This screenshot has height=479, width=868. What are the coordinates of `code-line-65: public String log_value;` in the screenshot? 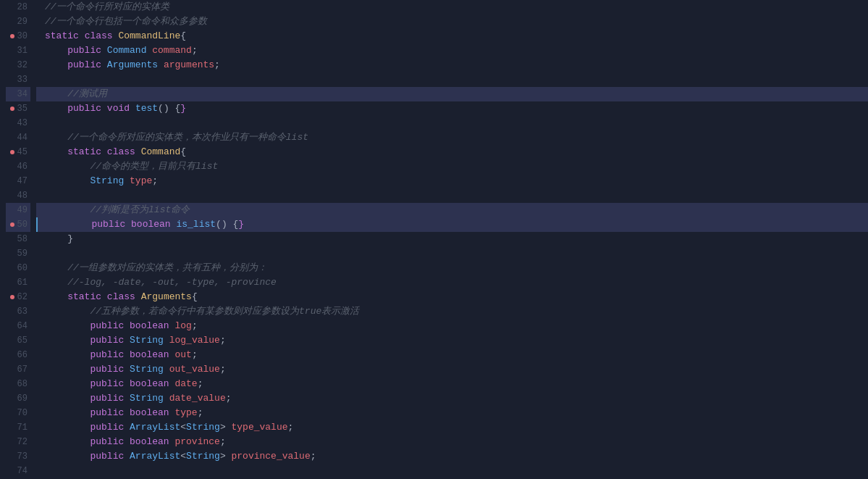 It's located at (452, 341).